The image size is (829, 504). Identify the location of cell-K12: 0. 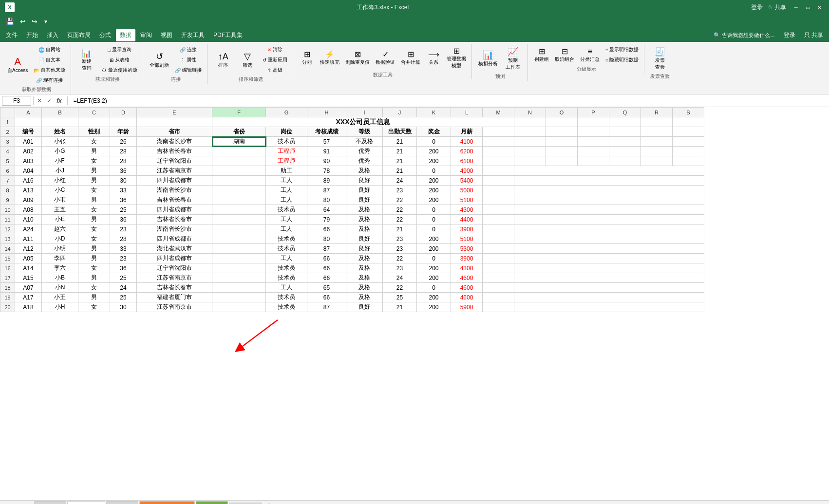
(434, 229).